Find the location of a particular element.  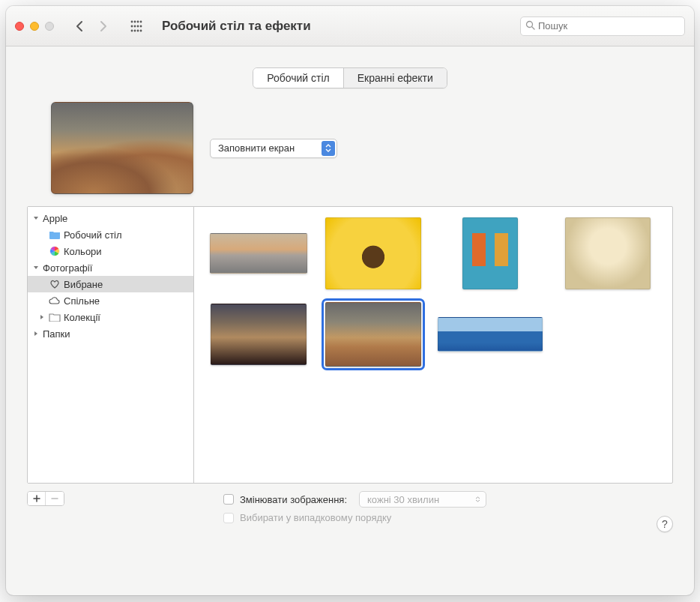

cloud-icon is located at coordinates (55, 301).